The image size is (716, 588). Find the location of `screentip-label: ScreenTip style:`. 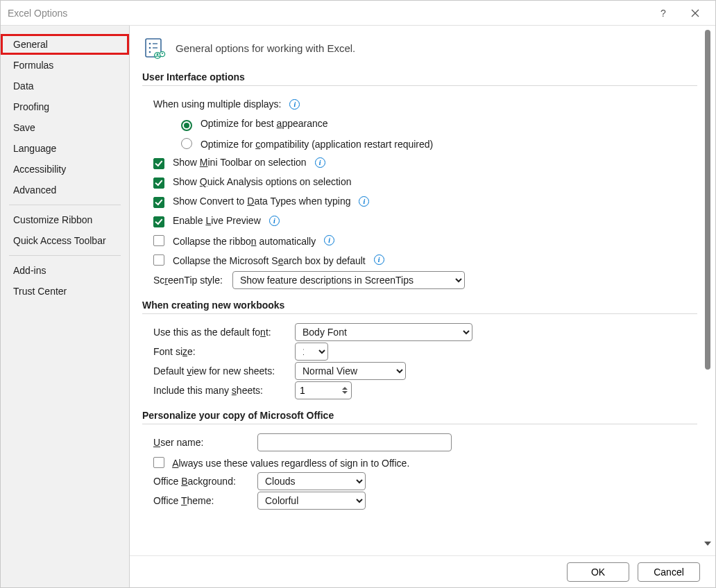

screentip-label: ScreenTip style: is located at coordinates (188, 280).